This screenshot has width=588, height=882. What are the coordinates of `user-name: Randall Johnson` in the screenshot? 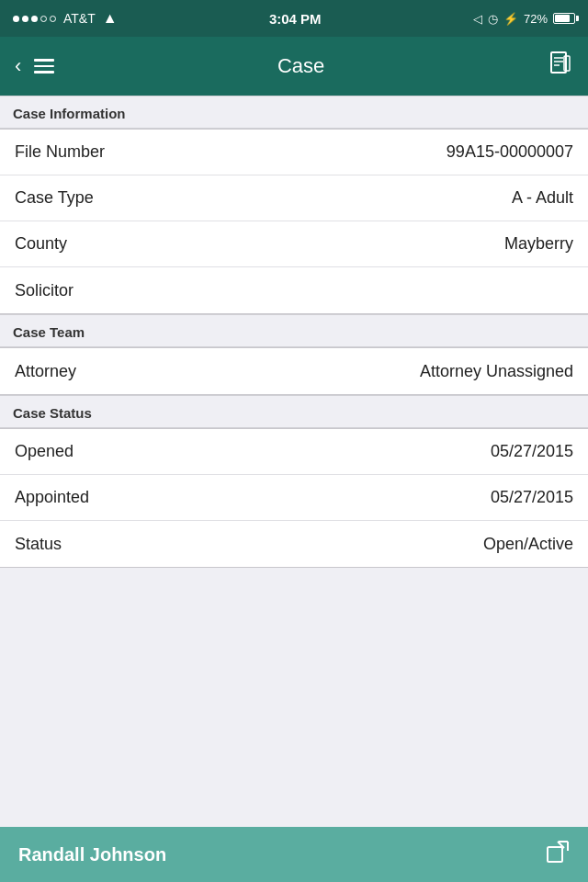 It's located at (92, 854).